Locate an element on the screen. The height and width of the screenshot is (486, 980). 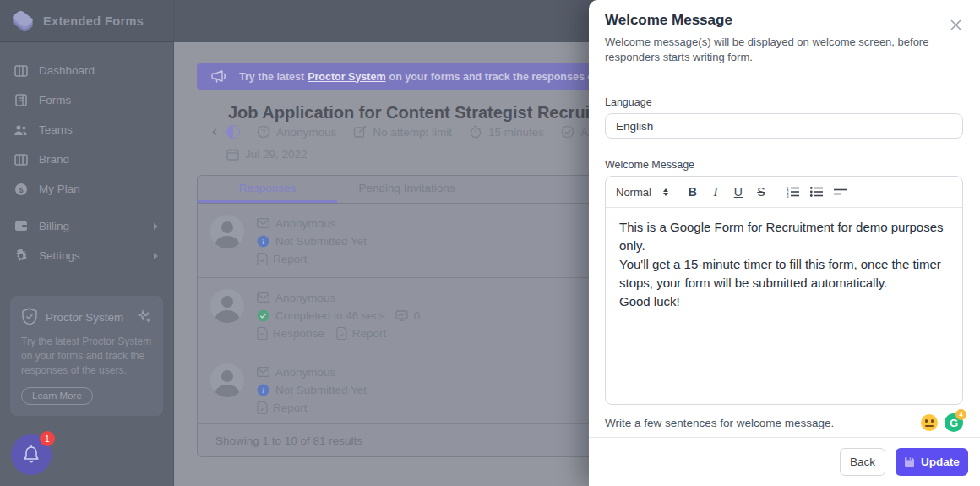
app-name: Extended Forms is located at coordinates (93, 21).